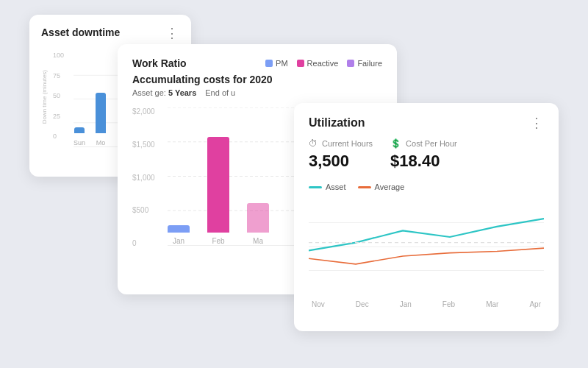 The height and width of the screenshot is (368, 588). Describe the element at coordinates (337, 123) in the screenshot. I see `utilization-title: Utilization` at that location.